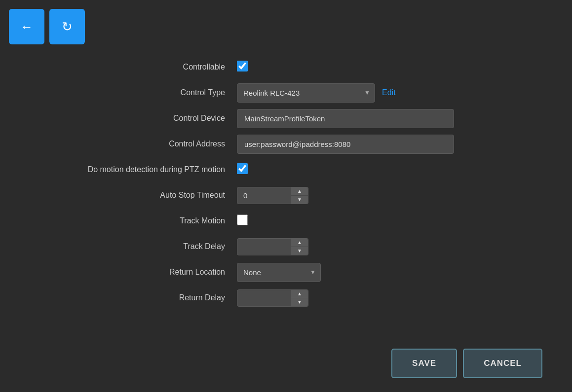  Describe the element at coordinates (133, 170) in the screenshot. I see `ptz-motion-label: Do motion detection during PTZ motion` at that location.